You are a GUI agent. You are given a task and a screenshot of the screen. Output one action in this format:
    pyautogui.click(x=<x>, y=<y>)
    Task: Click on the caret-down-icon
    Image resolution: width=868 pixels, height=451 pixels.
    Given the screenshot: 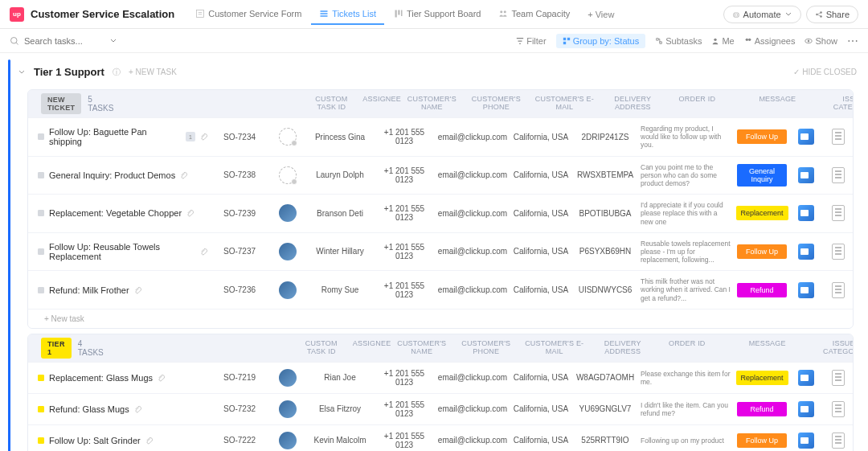 What is the action you would take?
    pyautogui.click(x=22, y=72)
    